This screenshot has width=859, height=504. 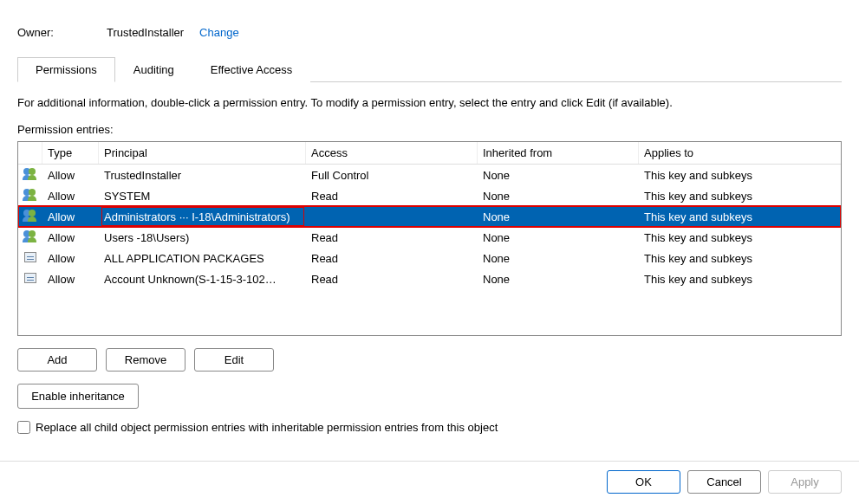 What do you see at coordinates (430, 279) in the screenshot?
I see `table-row: AllowAccount Unknown(S-1-15-3-102…ReadNo…` at bounding box center [430, 279].